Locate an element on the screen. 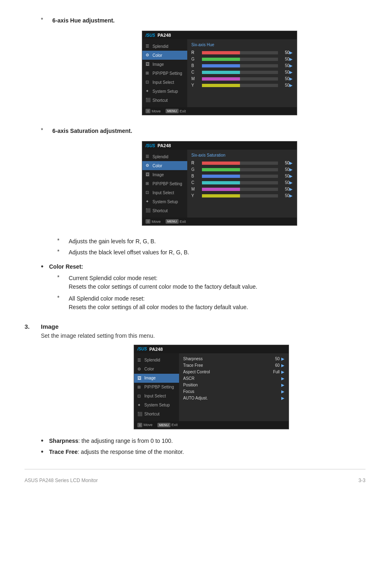 This screenshot has height=588, width=390. all-mode-label: All Splendid color mode reset: is located at coordinates (217, 298).